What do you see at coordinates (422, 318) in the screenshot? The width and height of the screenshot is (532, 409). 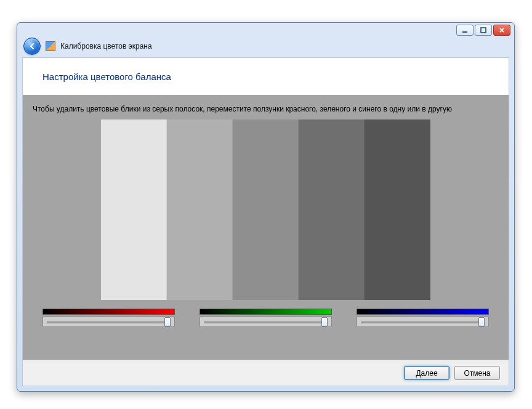 I see `blue-slider-group` at bounding box center [422, 318].